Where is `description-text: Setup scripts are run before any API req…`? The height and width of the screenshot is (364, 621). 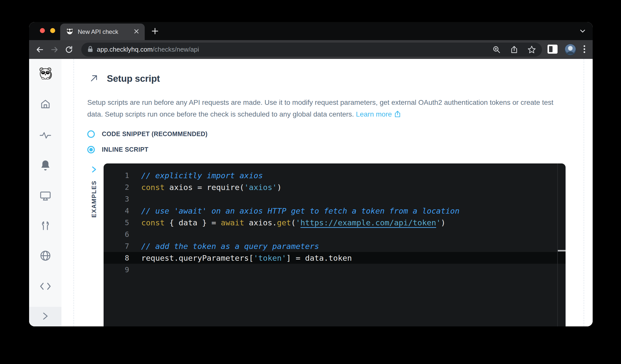 description-text: Setup scripts are run before any API req… is located at coordinates (320, 108).